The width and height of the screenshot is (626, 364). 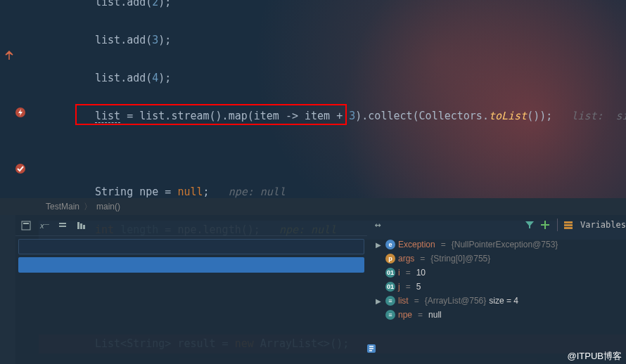 I want to click on variable-value: 5, so click(x=419, y=287).